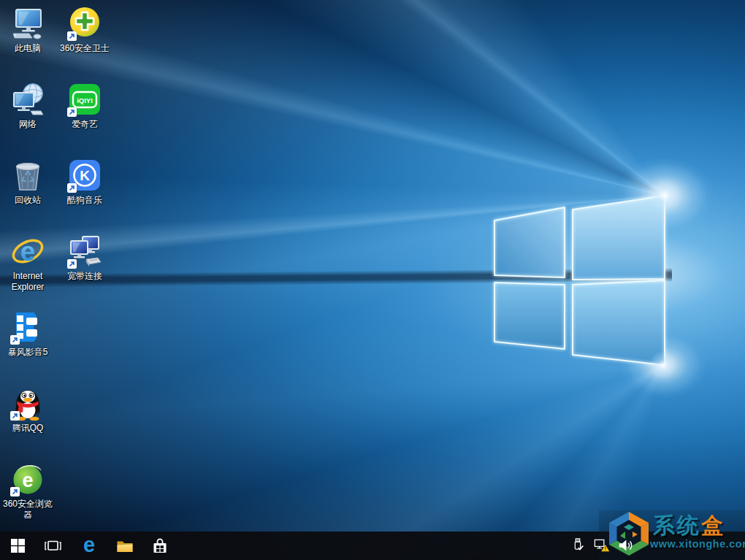  What do you see at coordinates (85, 48) in the screenshot?
I see `icon-label: 360安全卫士` at bounding box center [85, 48].